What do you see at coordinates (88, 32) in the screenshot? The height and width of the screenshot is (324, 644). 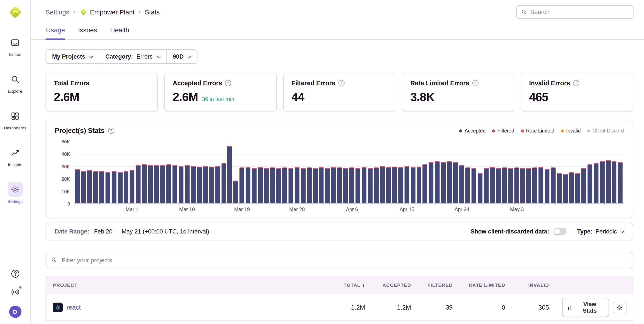 I see `tab-issues: Issues` at bounding box center [88, 32].